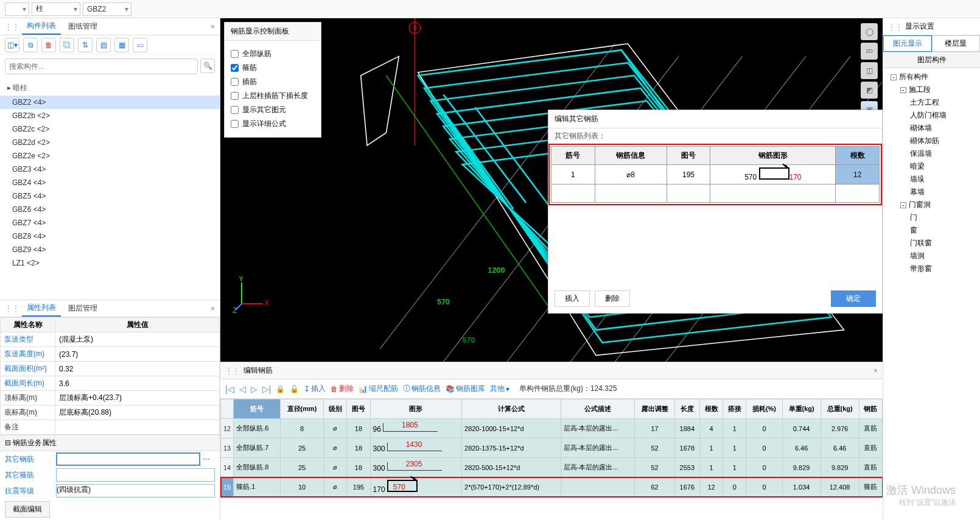 The height and width of the screenshot is (520, 980). Describe the element at coordinates (83, 308) in the screenshot. I see `tab-layer-mgmt: 图层管理` at that location.